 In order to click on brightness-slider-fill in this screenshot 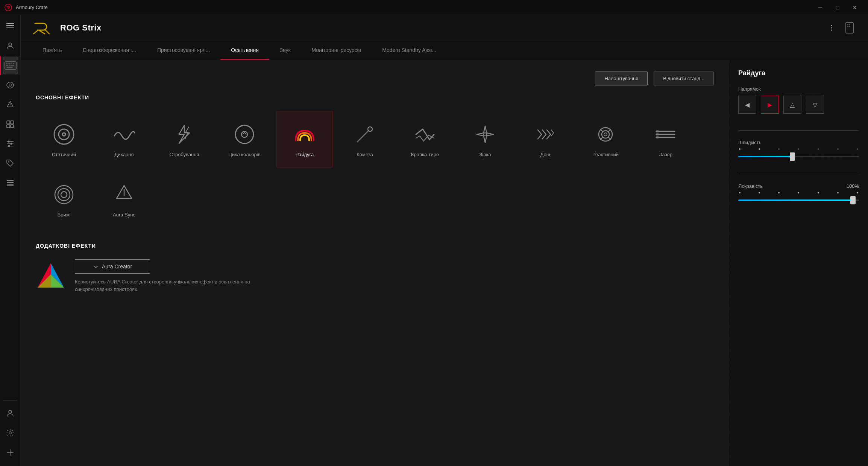, I will do `click(796, 200)`.